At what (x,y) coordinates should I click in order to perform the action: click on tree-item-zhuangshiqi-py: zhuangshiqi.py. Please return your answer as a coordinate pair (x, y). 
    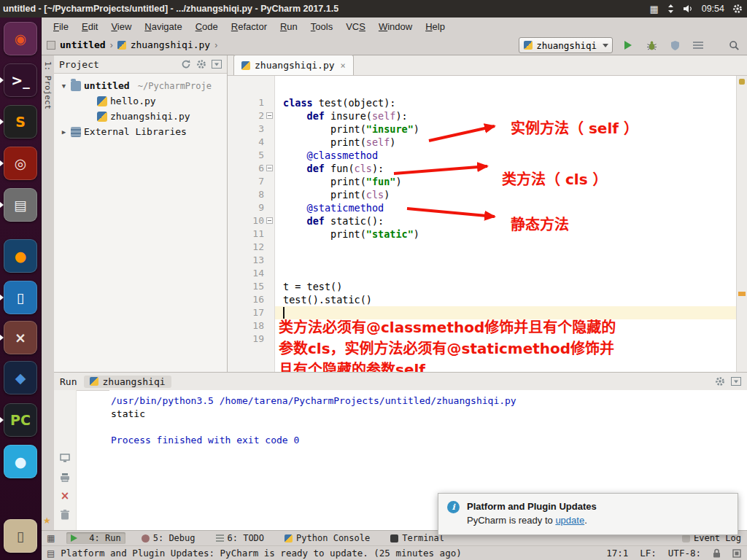
    Looking at the image, I should click on (140, 117).